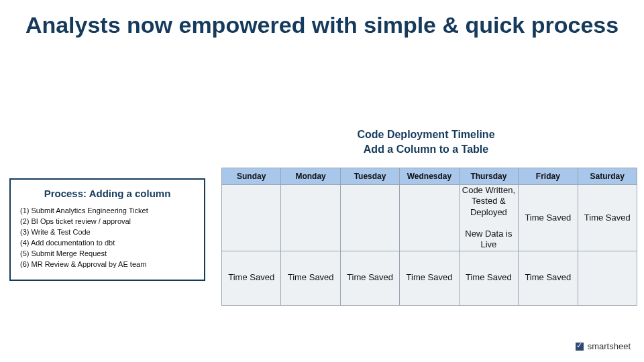  I want to click on timeline-heading: Code Deployment Timeline Add a Column to…, so click(426, 142).